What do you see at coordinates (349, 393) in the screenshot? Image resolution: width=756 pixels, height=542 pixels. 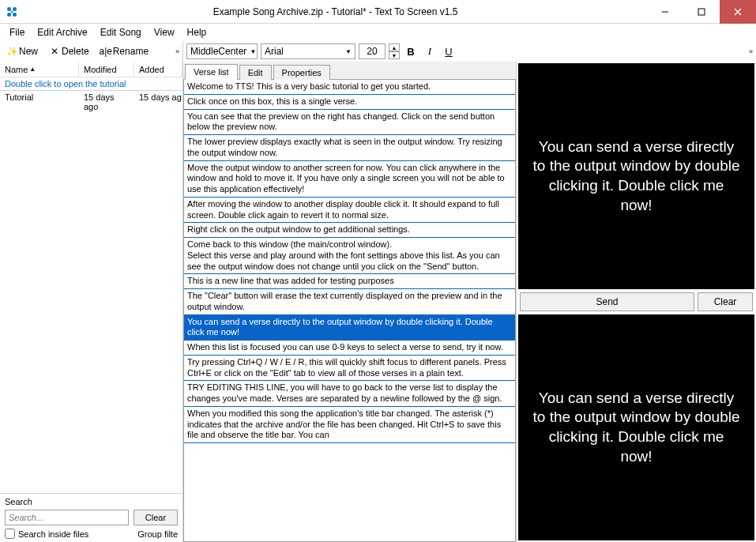 I see `verse-item: TRY EDITING THIS LINE, you will have to …` at bounding box center [349, 393].